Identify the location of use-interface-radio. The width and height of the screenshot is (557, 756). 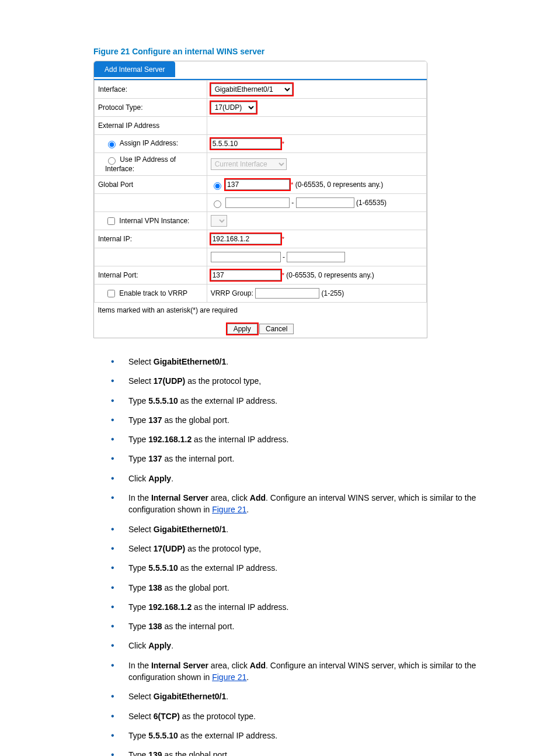
(112, 161).